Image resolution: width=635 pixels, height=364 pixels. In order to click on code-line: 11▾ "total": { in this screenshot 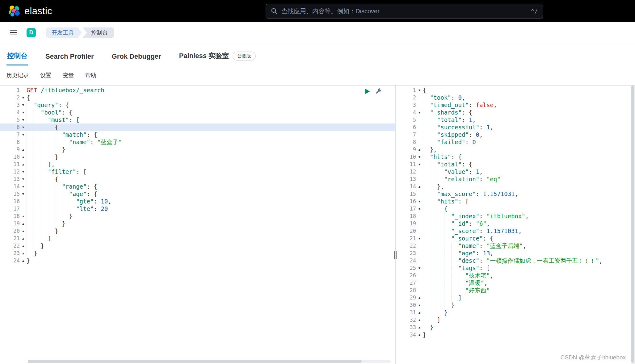, I will do `click(515, 164)`.